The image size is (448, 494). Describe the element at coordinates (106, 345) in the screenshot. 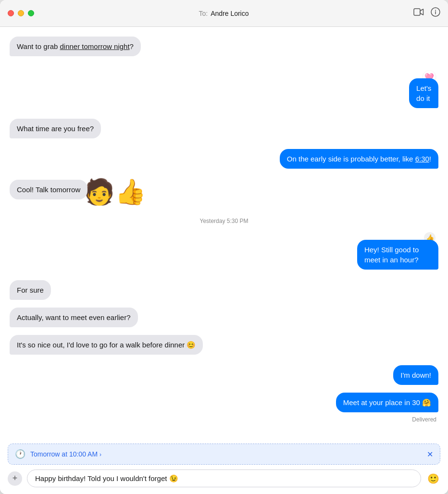

I see `message-bubble: It's so nice out, I'd love to go for a w…` at that location.